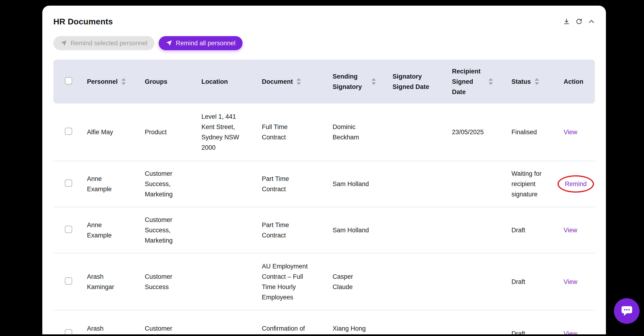  Describe the element at coordinates (112, 184) in the screenshot. I see `cell-personnel: Anne Example` at that location.